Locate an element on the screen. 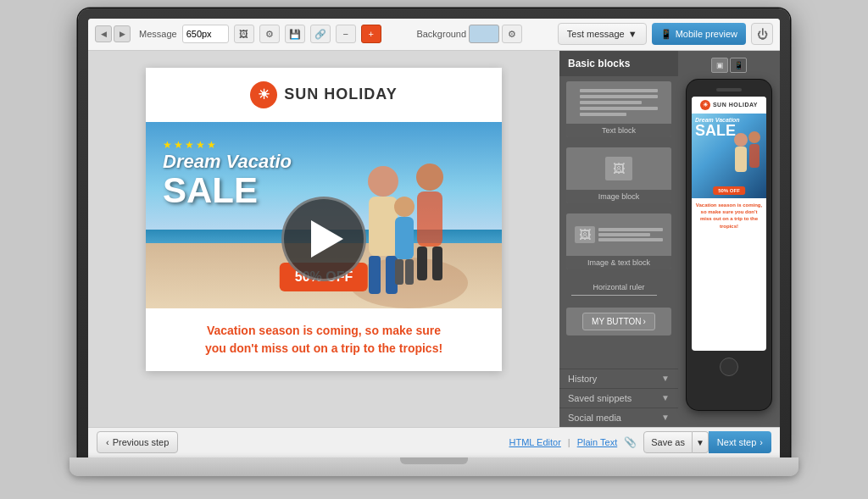  logo-text: SUN HOLIDAY is located at coordinates (341, 95).